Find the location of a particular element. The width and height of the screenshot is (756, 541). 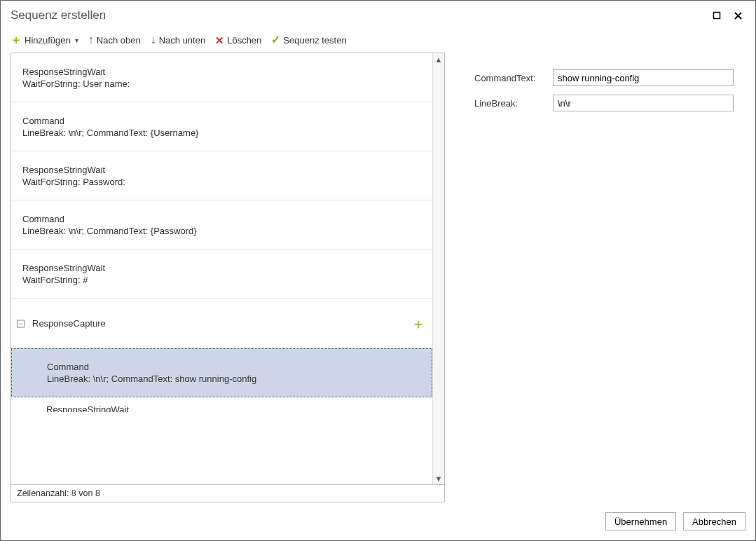

list-item-detail: WaitForString: User name: is located at coordinates (221, 84).